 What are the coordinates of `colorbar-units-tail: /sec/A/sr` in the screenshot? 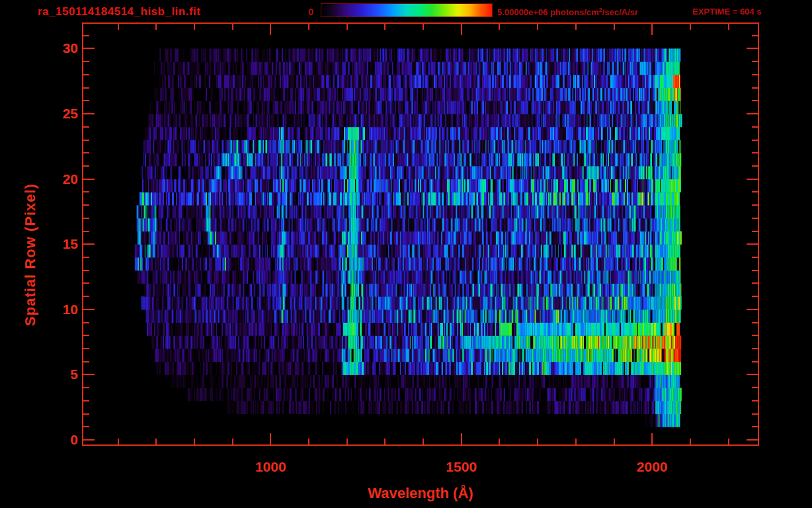 It's located at (620, 12).